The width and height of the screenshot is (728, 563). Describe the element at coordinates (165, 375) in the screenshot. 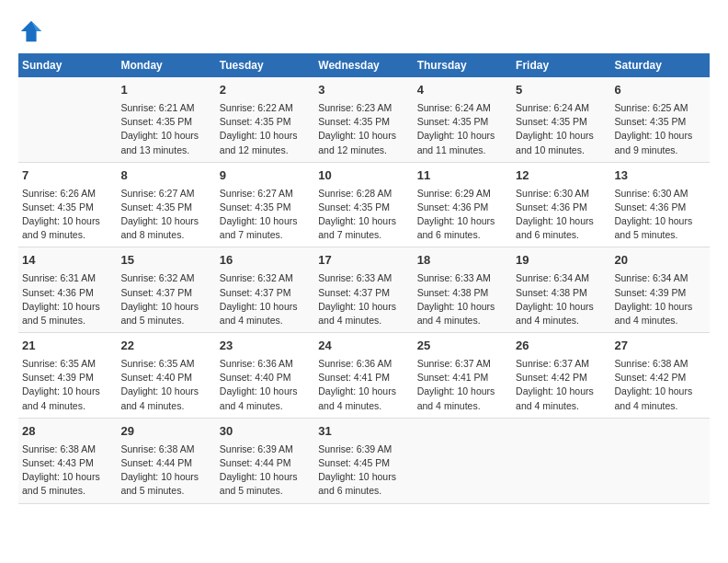

I see `calendar-day-cell: 22Sunrise: 6:35 AM Sunset: 4:40 PM Dayli…` at that location.